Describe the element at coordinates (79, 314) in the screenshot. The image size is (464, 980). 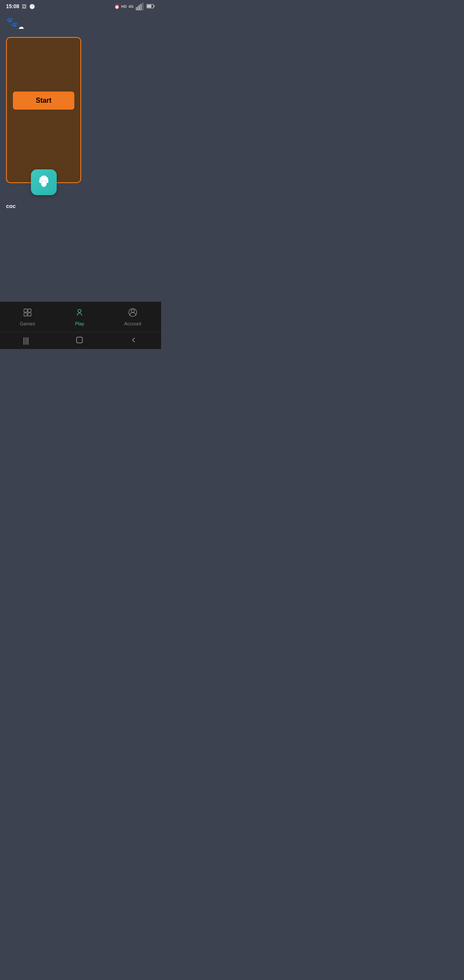
I see `play-icon` at that location.